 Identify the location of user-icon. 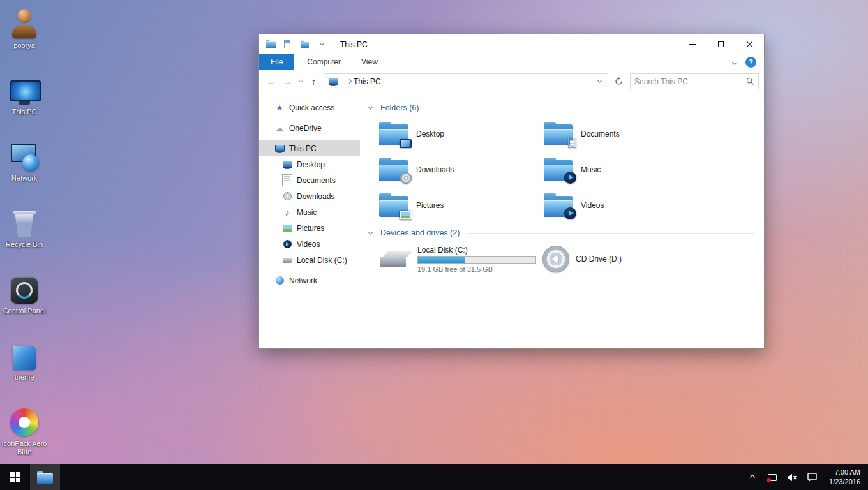
(24, 24).